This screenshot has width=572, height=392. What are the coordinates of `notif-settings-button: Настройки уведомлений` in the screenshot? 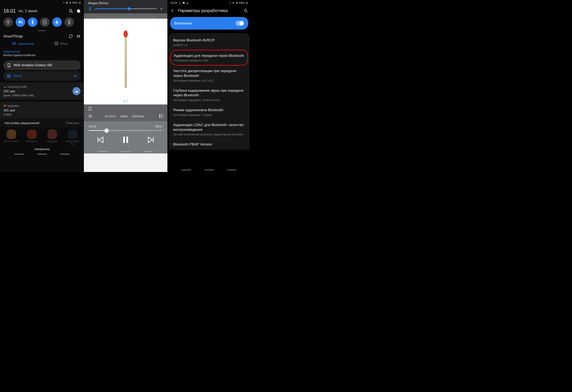 It's located at (22, 123).